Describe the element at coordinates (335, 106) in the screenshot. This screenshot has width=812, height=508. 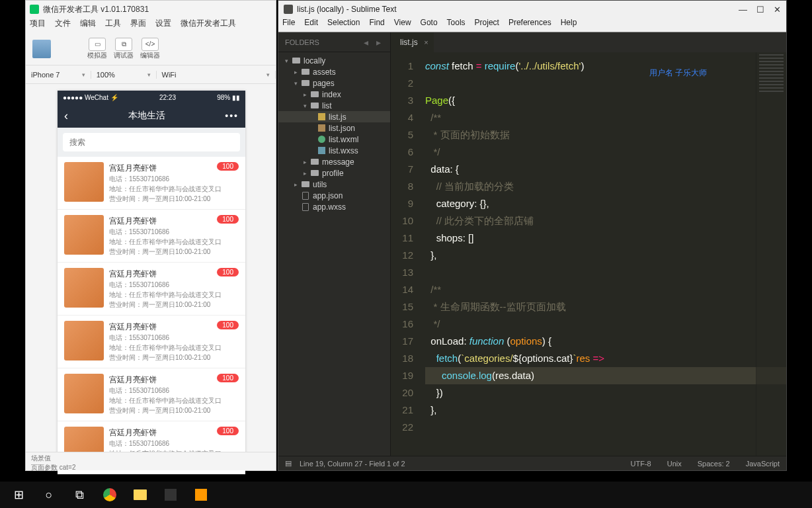
I see `tree-list: ▾list` at that location.